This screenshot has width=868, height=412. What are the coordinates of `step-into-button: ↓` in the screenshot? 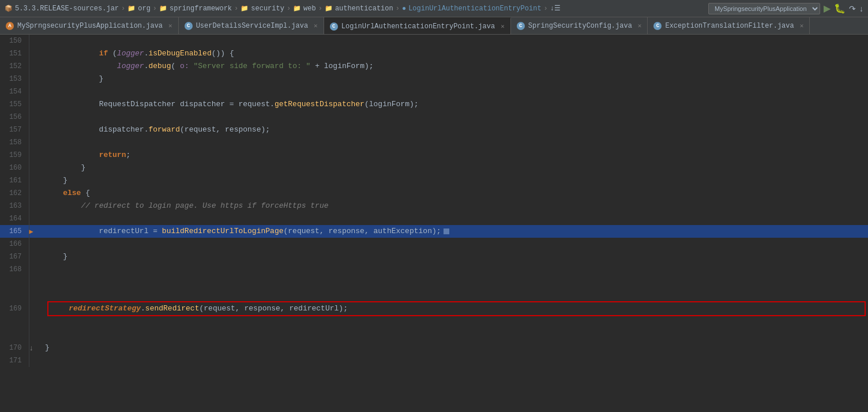 It's located at (862, 9).